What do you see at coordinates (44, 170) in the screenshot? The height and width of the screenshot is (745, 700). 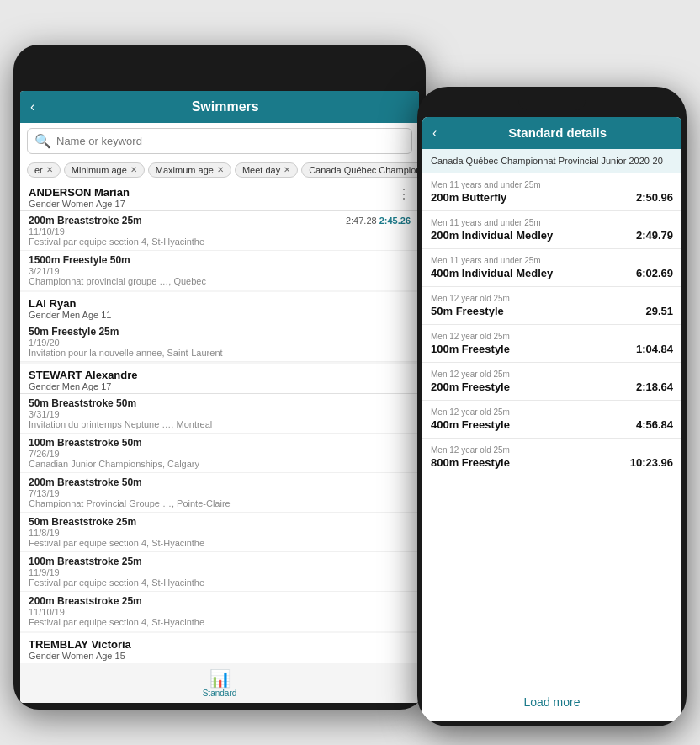 I see `filter-chip-er: er ✕` at bounding box center [44, 170].